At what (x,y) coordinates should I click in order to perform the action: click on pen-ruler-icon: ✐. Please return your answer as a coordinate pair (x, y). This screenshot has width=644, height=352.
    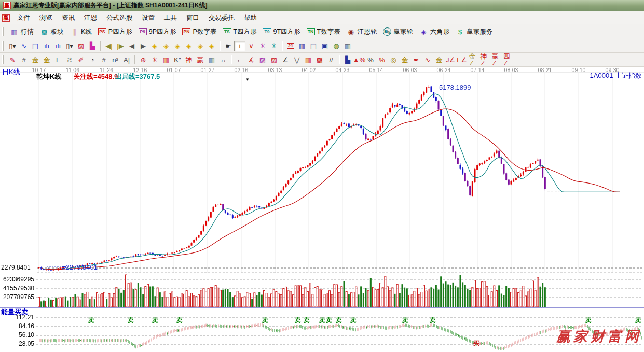
    Looking at the image, I should click on (81, 60).